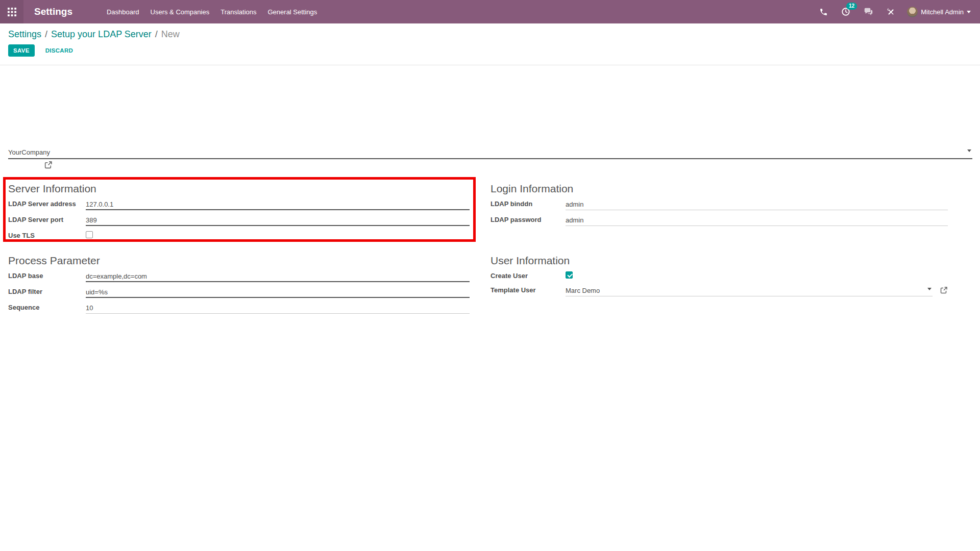 The height and width of the screenshot is (551, 980). I want to click on label-ldap-base: LDAP base, so click(47, 276).